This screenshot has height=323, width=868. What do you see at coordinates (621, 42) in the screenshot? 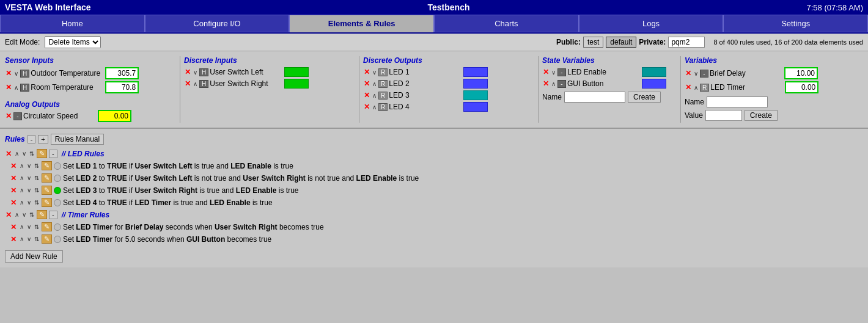
I see `default-button: default` at bounding box center [621, 42].